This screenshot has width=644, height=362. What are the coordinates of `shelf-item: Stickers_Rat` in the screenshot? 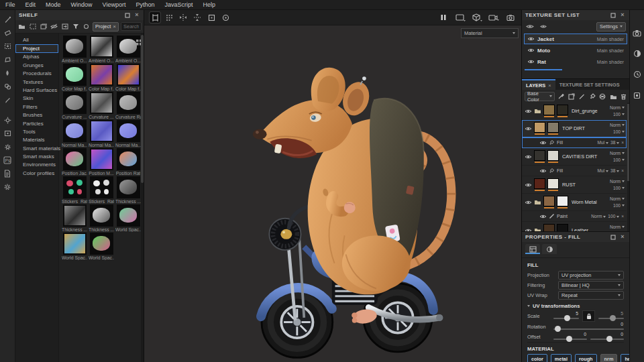 It's located at (74, 190).